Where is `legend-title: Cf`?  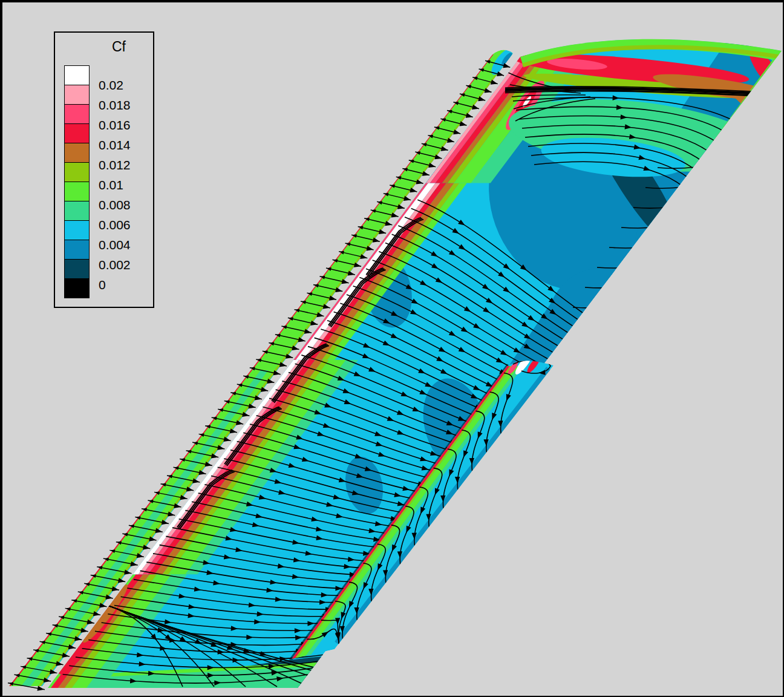 legend-title: Cf is located at coordinates (119, 47).